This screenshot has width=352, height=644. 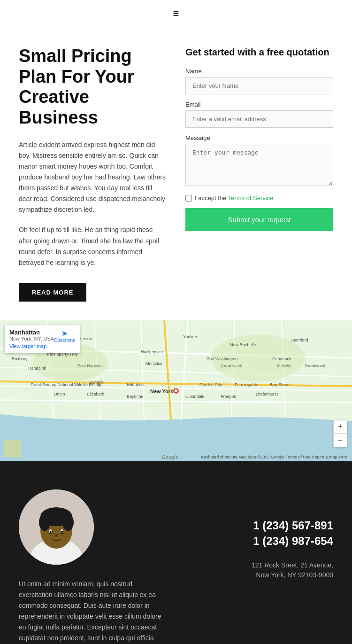 What do you see at coordinates (154, 364) in the screenshot?
I see `svg-text: Montclair` at bounding box center [154, 364].